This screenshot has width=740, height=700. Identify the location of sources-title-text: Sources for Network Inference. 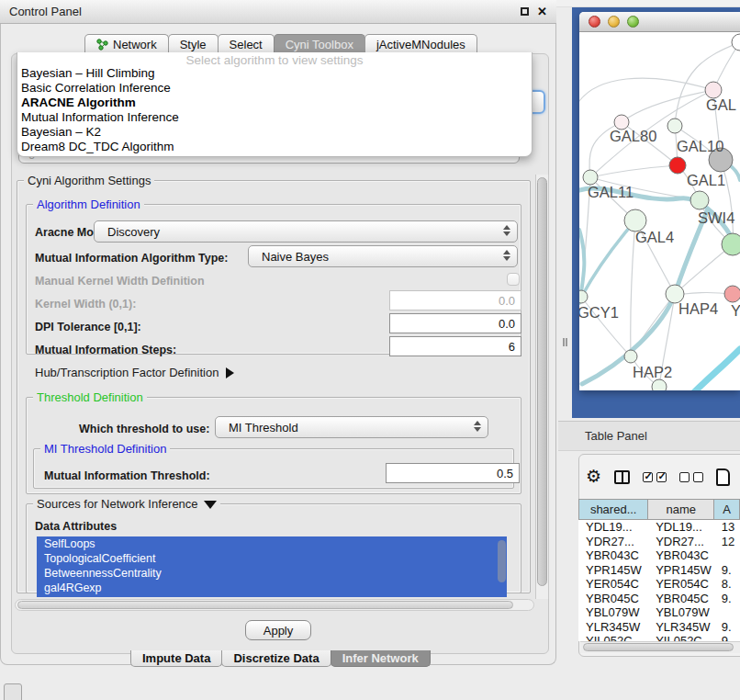
(118, 503).